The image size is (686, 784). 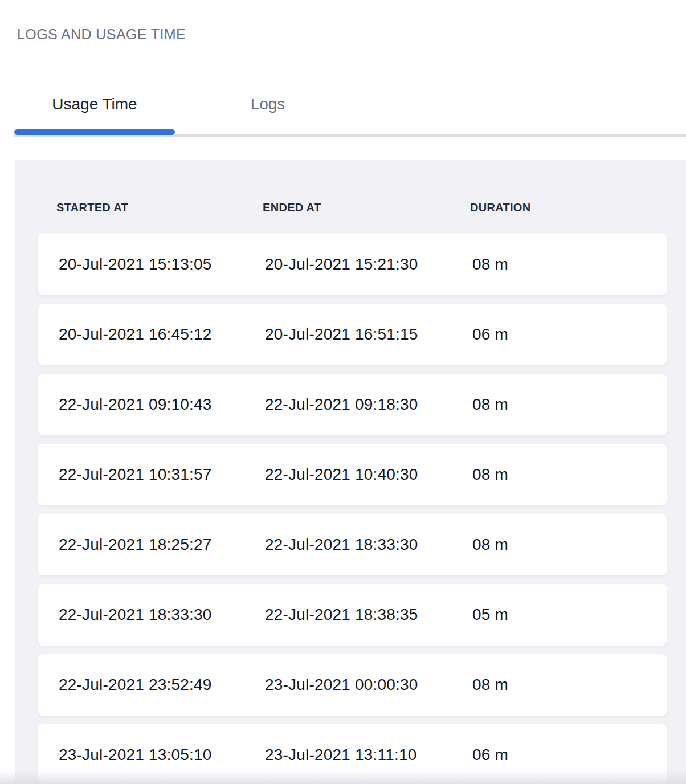 I want to click on cell-duration: 05 m, so click(x=570, y=615).